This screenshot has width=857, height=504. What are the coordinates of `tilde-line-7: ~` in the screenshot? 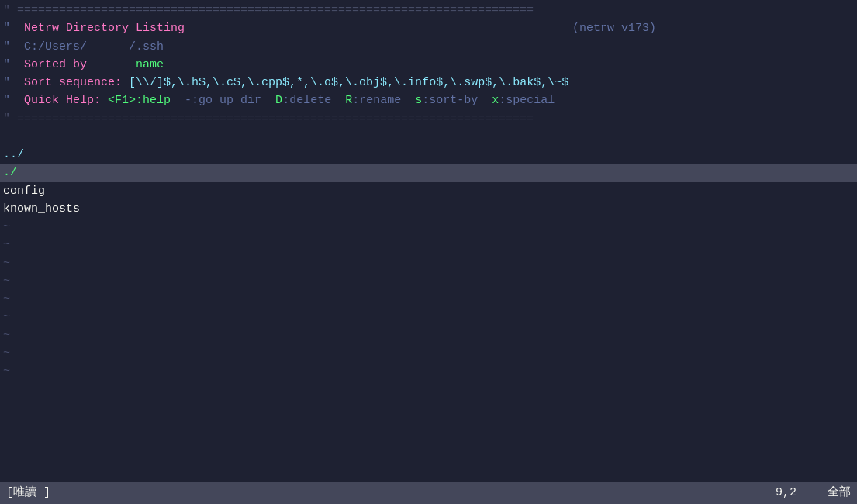 It's located at (428, 335).